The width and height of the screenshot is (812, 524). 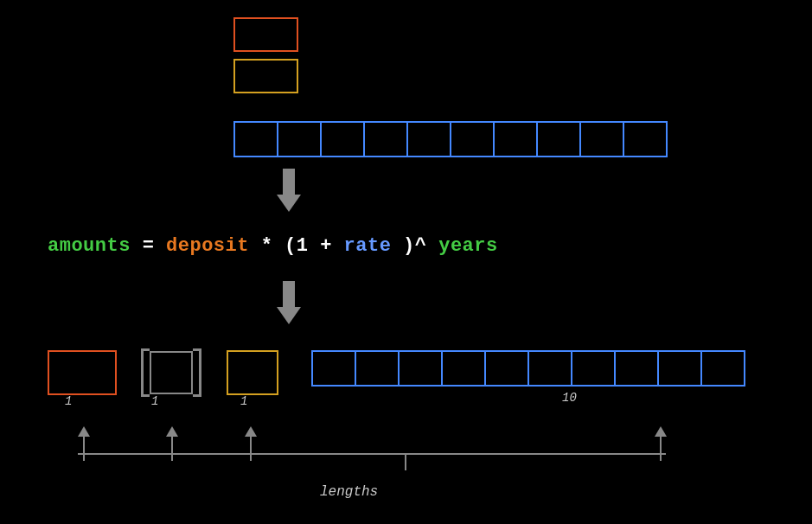 What do you see at coordinates (251, 444) in the screenshot?
I see `up-arrow-orange` at bounding box center [251, 444].